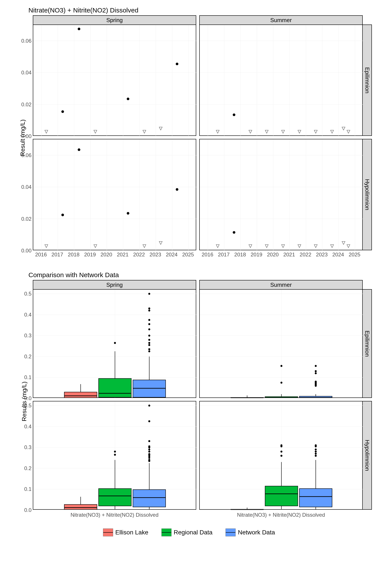 The width and height of the screenshot is (378, 588). What do you see at coordinates (57, 255) in the screenshot?
I see `x-tick-label: 2017` at bounding box center [57, 255].